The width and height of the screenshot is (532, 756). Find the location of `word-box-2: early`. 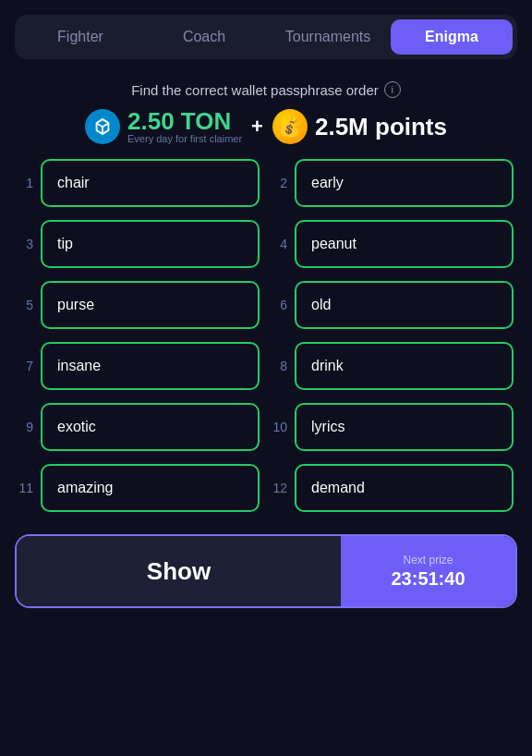

word-box-2: early is located at coordinates (405, 183).